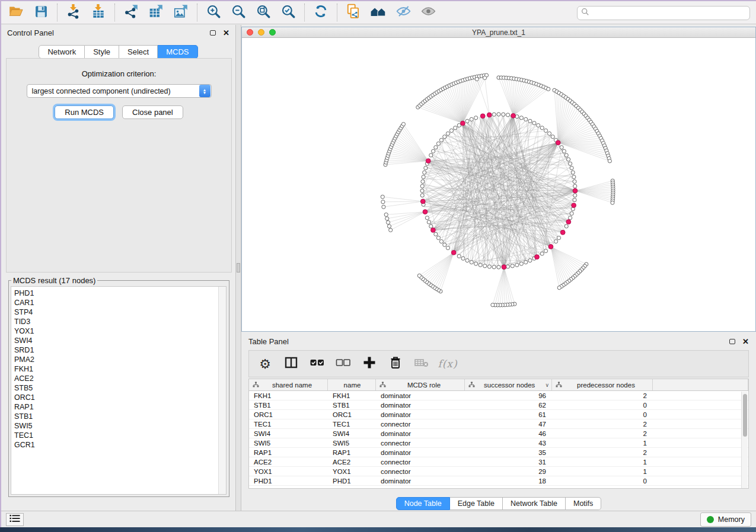 The image size is (756, 532). I want to click on export-image-button, so click(181, 12).